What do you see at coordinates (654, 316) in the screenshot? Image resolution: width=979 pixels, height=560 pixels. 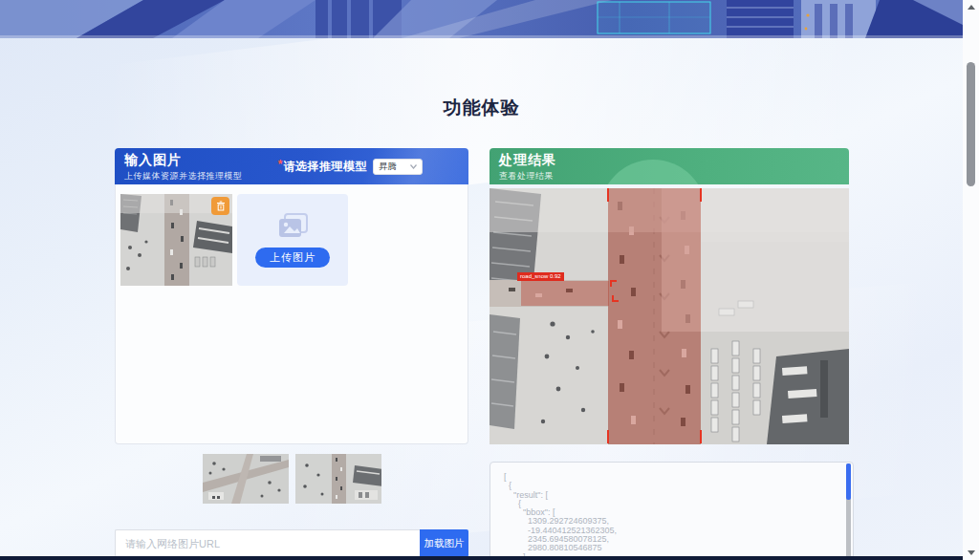 I see `detection-mask-vertical` at bounding box center [654, 316].